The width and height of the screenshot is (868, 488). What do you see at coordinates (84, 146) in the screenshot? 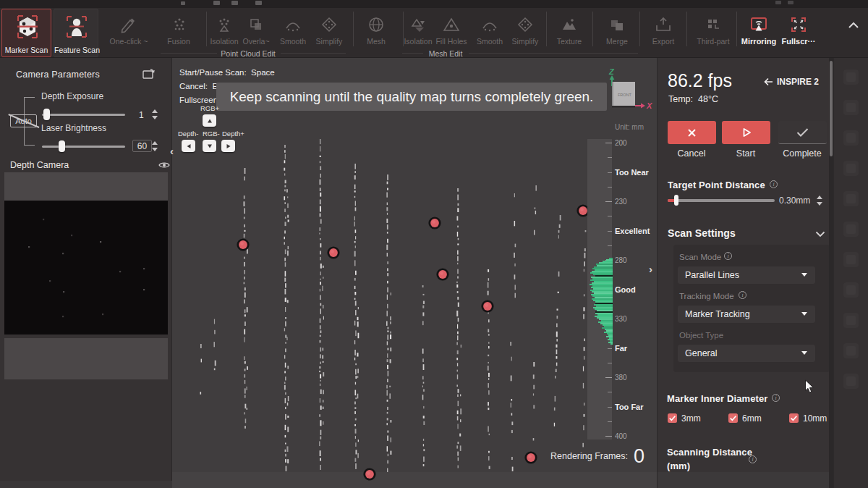
I see `laser-brightness-slider` at bounding box center [84, 146].